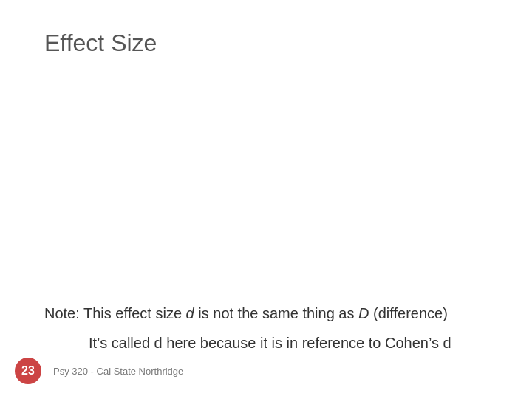 The height and width of the screenshot is (399, 532). I want to click on note1-prefix: Note: This effect size, so click(115, 313).